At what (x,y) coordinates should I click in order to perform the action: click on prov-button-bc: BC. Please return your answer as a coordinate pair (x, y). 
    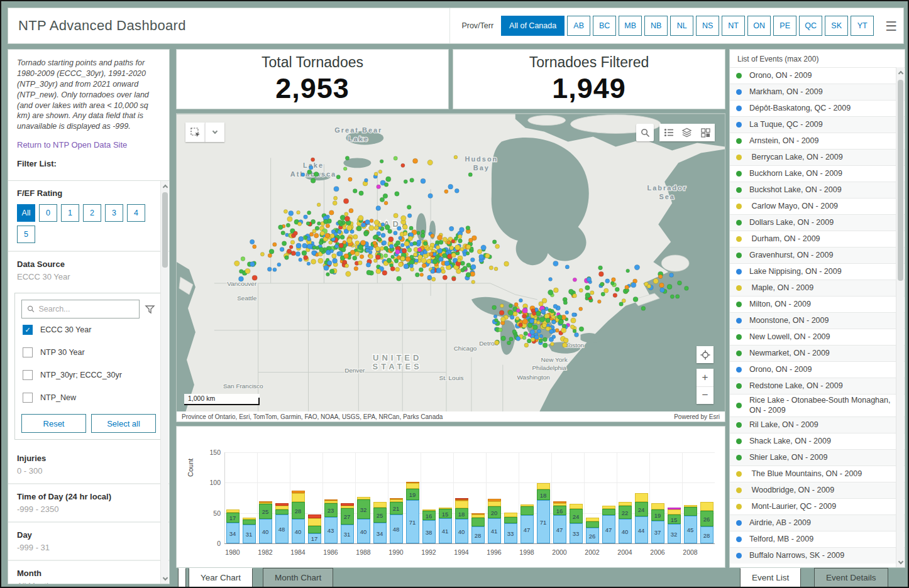
    Looking at the image, I should click on (605, 26).